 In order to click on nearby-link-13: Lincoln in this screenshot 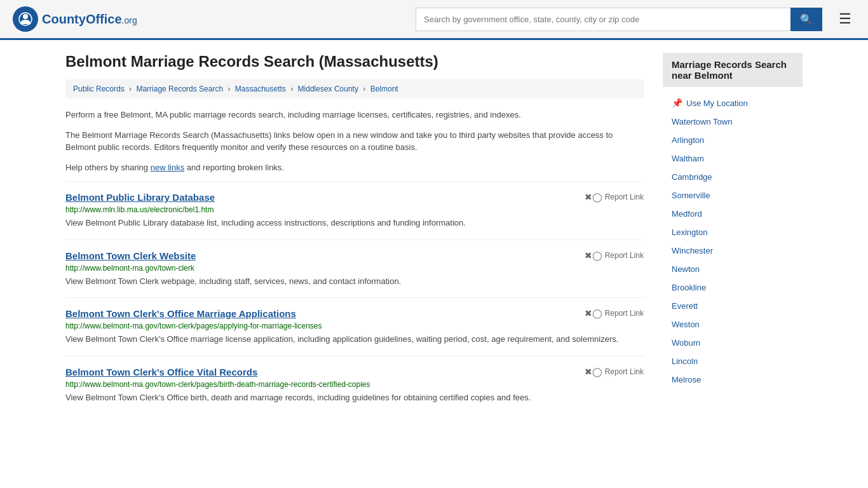, I will do `click(685, 361)`.